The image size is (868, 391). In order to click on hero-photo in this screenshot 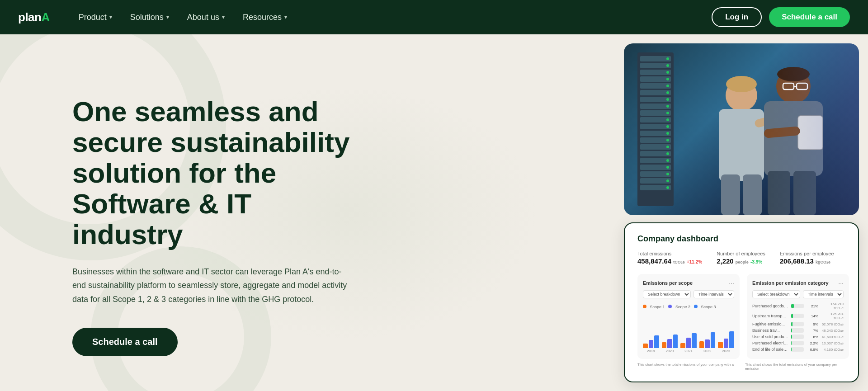, I will do `click(741, 129)`.